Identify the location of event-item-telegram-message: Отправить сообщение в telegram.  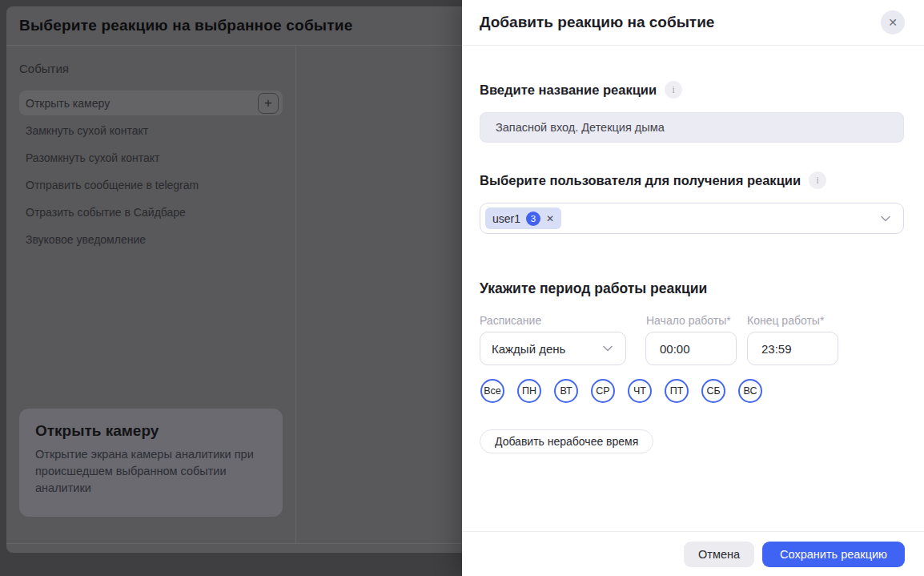
(151, 184).